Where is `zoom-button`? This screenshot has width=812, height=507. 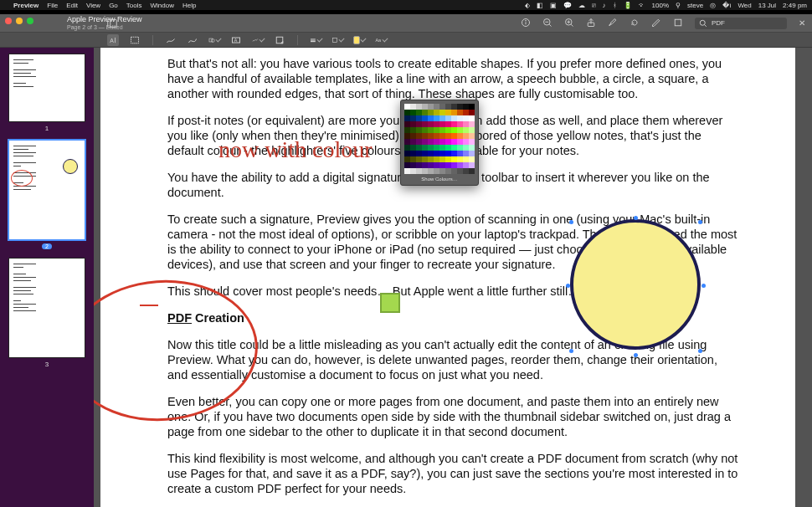 zoom-button is located at coordinates (30, 21).